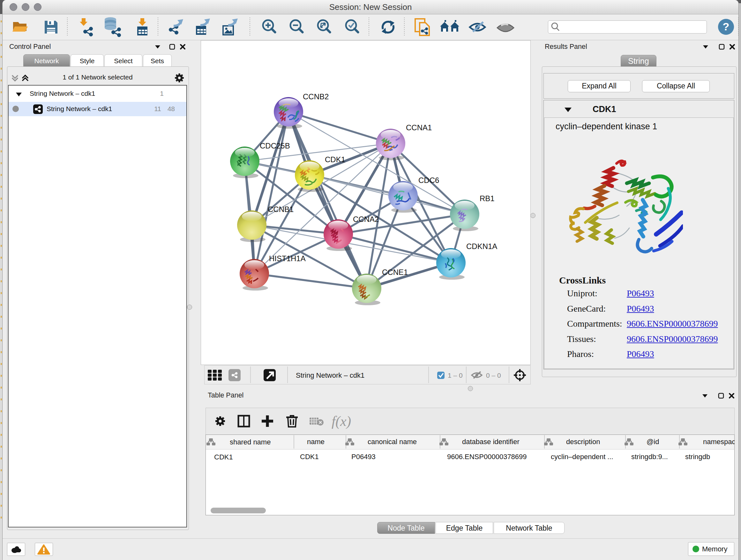  Describe the element at coordinates (482, 246) in the screenshot. I see `svg-text: CDKN1A` at that location.